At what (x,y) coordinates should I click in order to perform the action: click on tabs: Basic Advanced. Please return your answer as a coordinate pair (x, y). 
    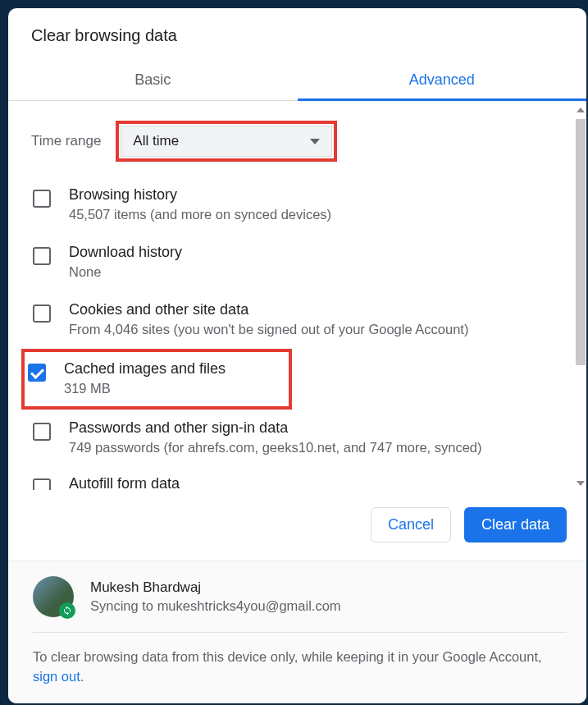
    Looking at the image, I should click on (297, 80).